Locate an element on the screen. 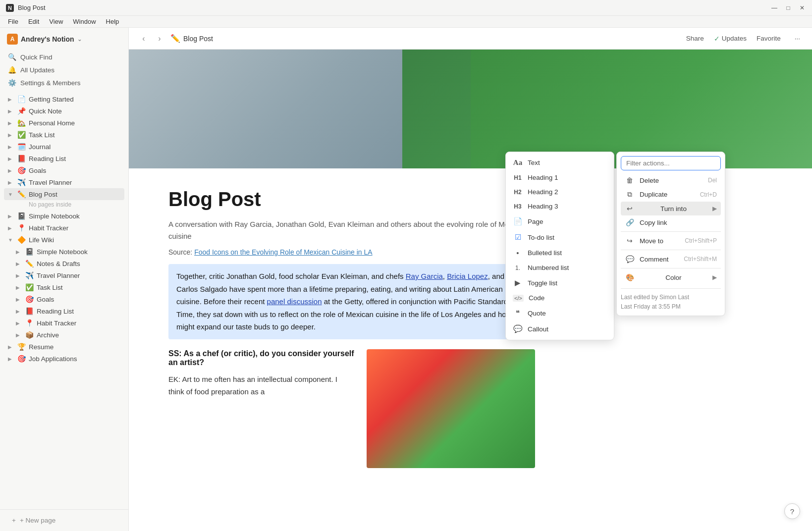 The height and width of the screenshot is (531, 812). page-icon: 📍 is located at coordinates (29, 323).